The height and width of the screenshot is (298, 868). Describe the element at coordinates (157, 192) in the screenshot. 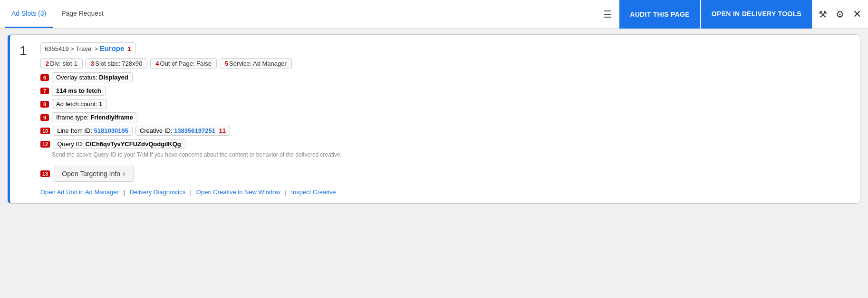

I see `link-delivery-diagnostics: Delivery Diagnostics` at that location.